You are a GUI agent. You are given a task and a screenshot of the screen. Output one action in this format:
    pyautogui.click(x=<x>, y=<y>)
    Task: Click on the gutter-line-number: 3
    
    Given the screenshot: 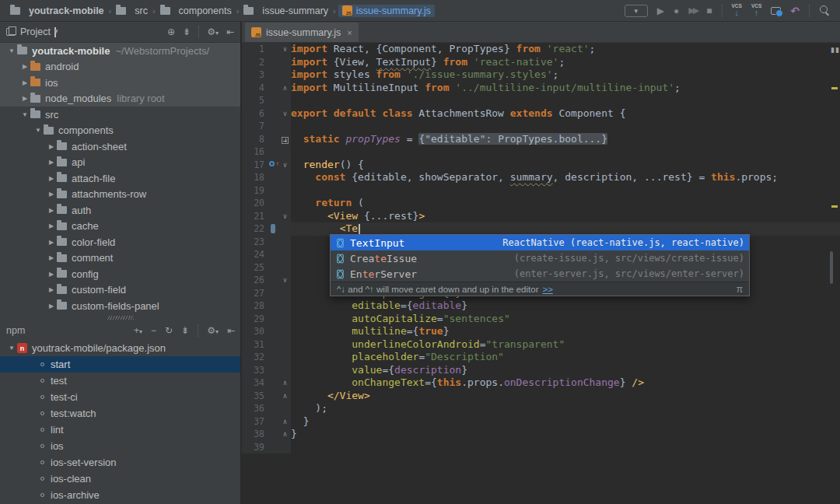 What is the action you would take?
    pyautogui.click(x=255, y=75)
    